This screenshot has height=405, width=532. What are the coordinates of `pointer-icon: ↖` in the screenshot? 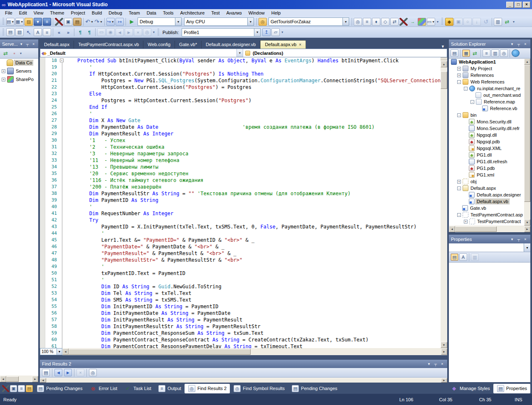 It's located at (29, 32).